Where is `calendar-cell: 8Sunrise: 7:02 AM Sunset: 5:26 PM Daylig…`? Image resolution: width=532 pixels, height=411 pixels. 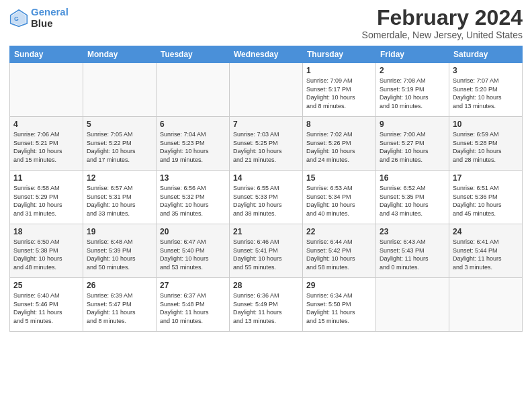
calendar-cell: 8Sunrise: 7:02 AM Sunset: 5:26 PM Daylig… is located at coordinates (340, 144).